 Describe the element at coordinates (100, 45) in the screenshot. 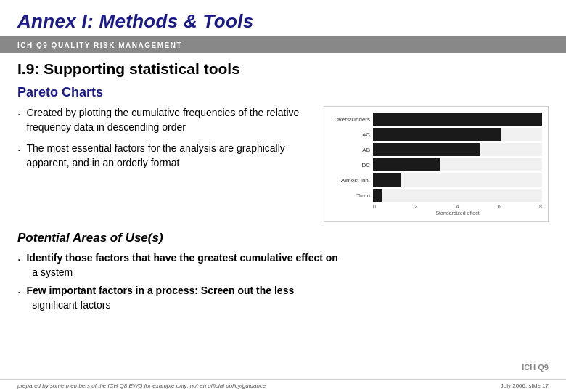

I see `subheader-text: ICH Q9 QUALITY RISK MANAGEMENT` at that location.